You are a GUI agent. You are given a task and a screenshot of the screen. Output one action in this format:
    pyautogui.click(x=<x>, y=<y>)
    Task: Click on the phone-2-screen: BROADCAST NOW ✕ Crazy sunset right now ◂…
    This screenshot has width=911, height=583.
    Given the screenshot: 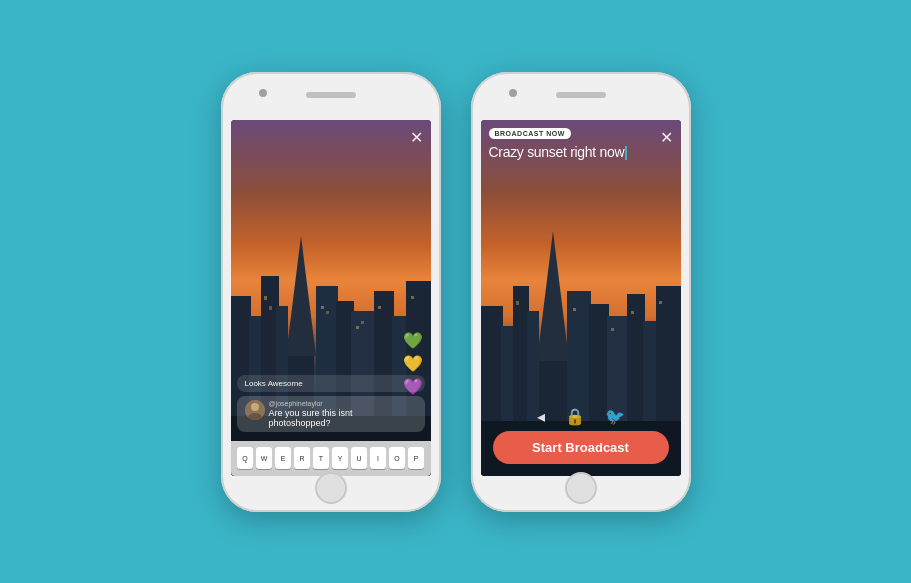 What is the action you would take?
    pyautogui.click(x=581, y=298)
    